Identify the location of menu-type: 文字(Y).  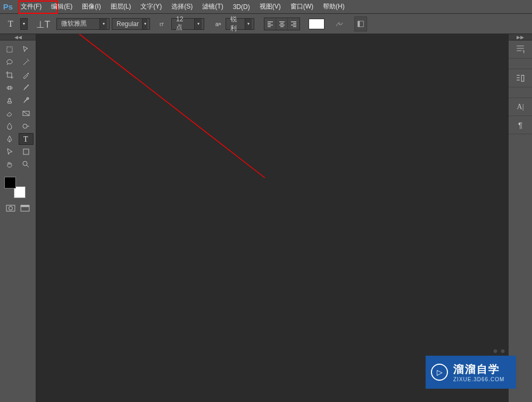
(151, 7).